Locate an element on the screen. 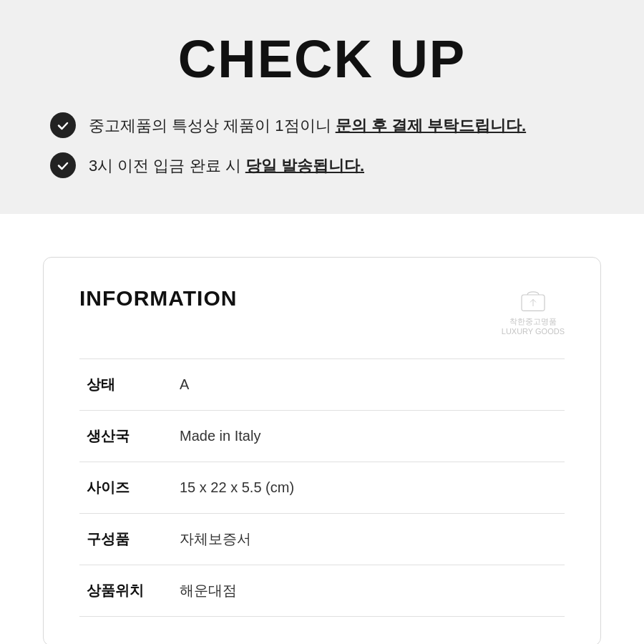 The width and height of the screenshot is (644, 644). check-item-1: 중고제품의 특성상 제품이 1점이니 문의 후 결제 부탁드립니다. is located at coordinates (322, 125).